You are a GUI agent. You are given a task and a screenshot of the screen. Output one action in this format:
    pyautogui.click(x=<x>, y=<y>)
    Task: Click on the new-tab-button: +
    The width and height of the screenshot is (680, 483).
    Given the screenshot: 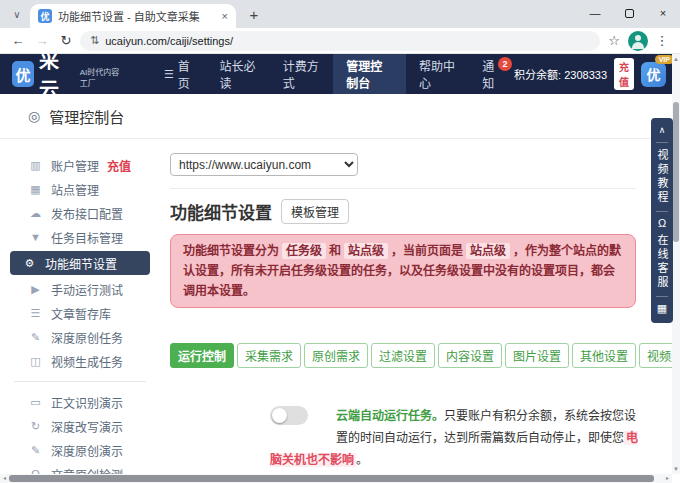 What is the action you would take?
    pyautogui.click(x=254, y=14)
    